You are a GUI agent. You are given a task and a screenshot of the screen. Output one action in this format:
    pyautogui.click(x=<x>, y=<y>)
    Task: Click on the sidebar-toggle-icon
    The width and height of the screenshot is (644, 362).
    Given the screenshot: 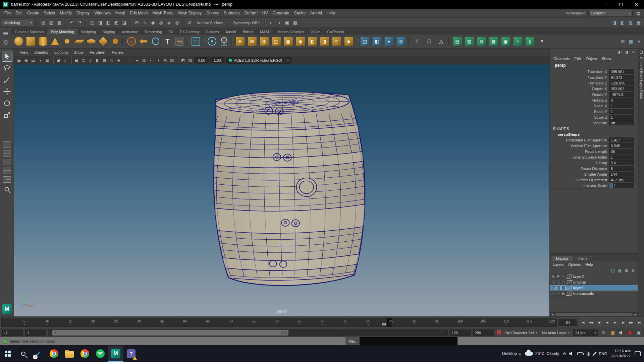 What is the action you would take?
    pyautogui.click(x=641, y=52)
    